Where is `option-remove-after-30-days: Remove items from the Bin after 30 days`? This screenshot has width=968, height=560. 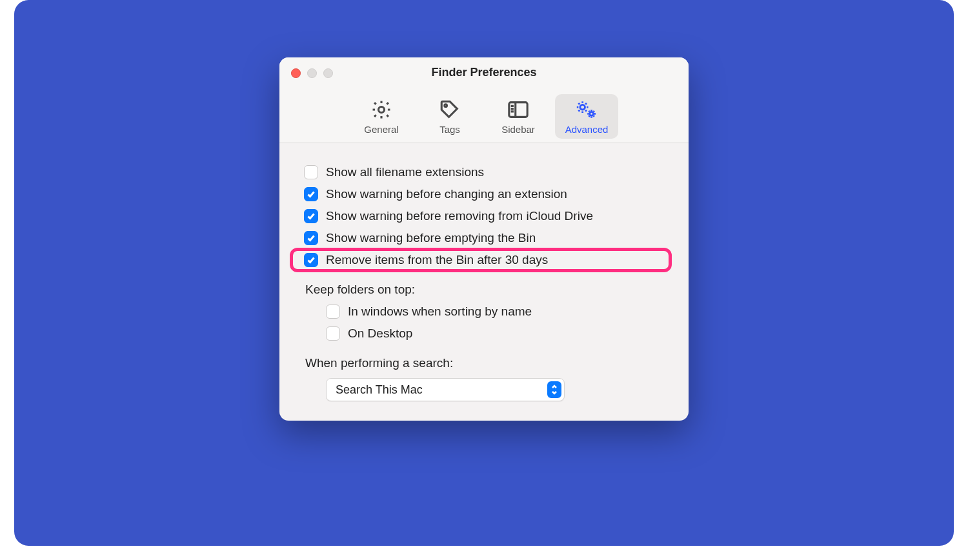
option-remove-after-30-days: Remove items from the Bin after 30 days is located at coordinates (481, 260).